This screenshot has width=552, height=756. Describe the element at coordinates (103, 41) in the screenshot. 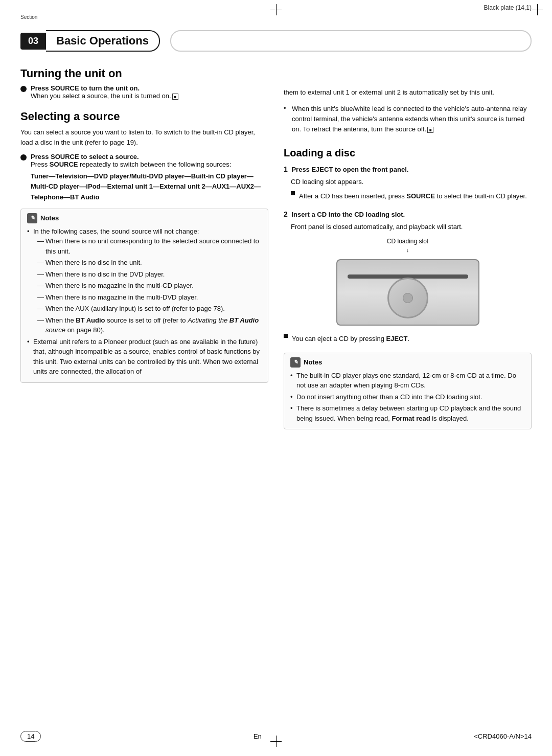

I see `section-title-box: Basic Operations` at that location.